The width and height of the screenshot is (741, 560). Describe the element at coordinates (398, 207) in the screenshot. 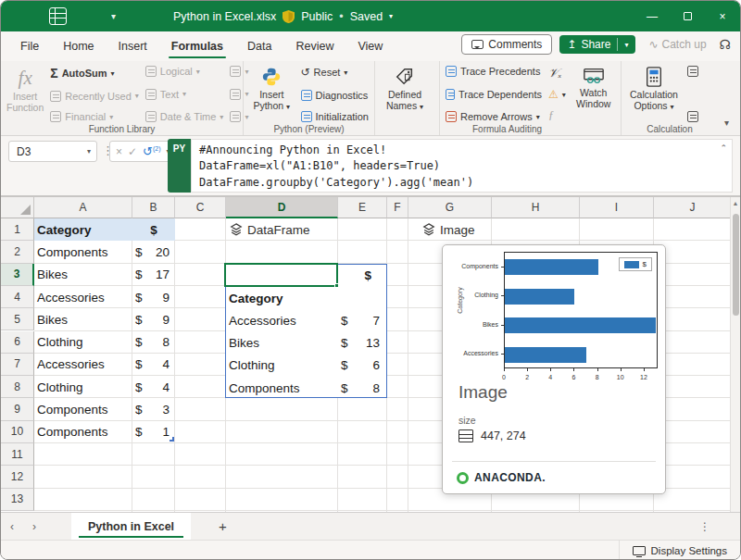

I see `column-header-F: F` at that location.